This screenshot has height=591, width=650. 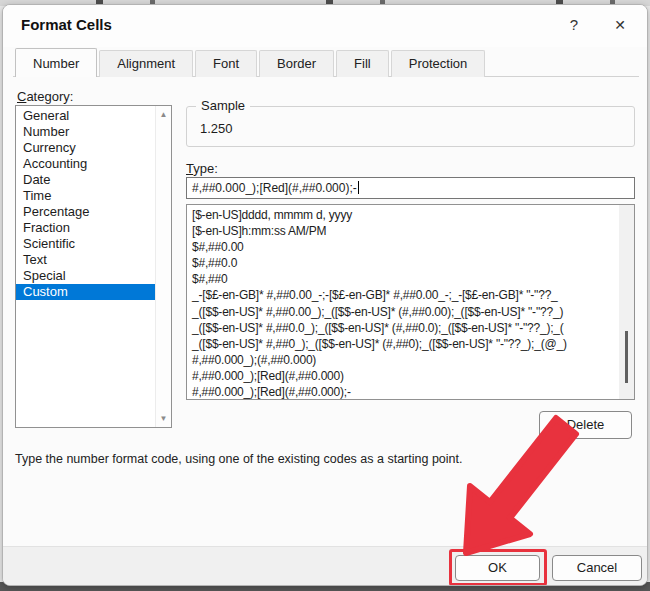 I want to click on text-cursor, so click(x=358, y=188).